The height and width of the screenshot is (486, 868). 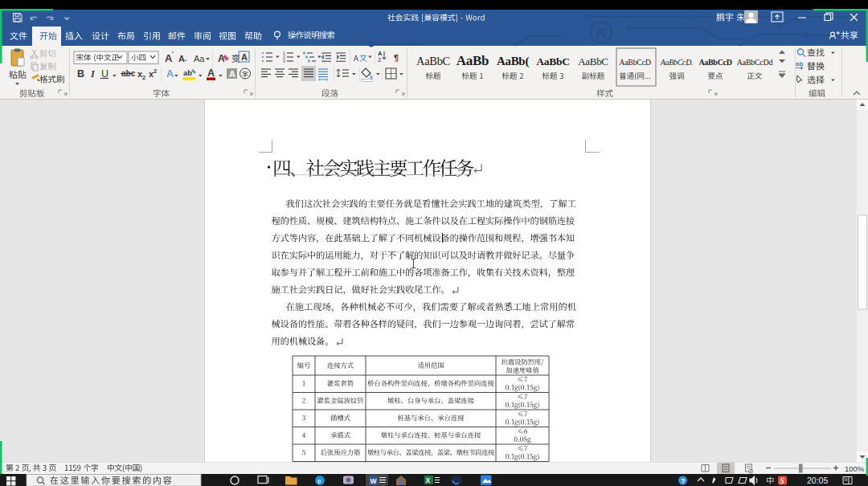 I want to click on svg-text: X, so click(x=428, y=480).